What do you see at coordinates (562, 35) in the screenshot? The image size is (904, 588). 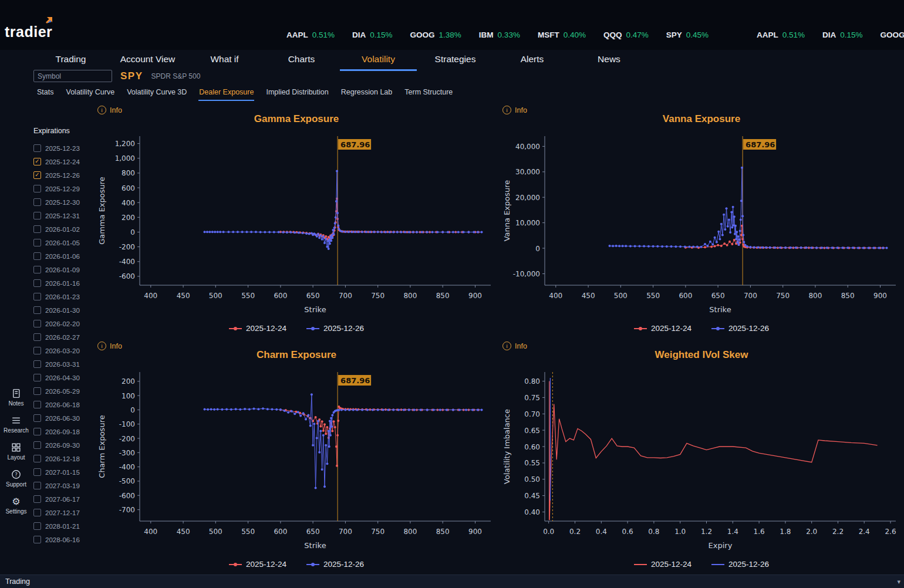 I see `ticker-item-msft-4: MSFT0.40%` at bounding box center [562, 35].